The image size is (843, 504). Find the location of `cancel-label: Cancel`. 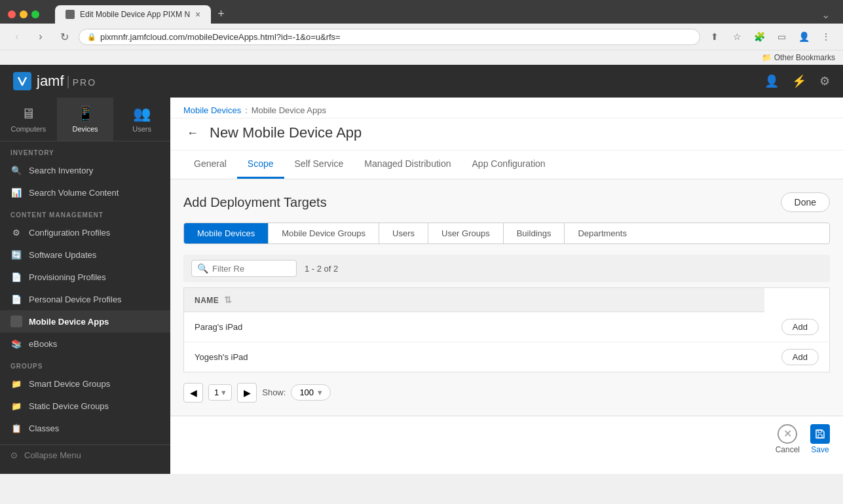

cancel-label: Cancel is located at coordinates (787, 450).